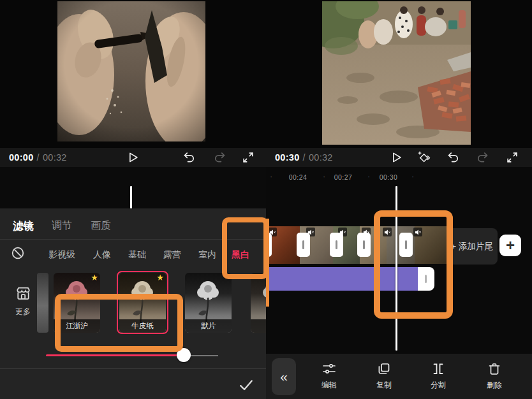 This screenshot has height=399, width=532. What do you see at coordinates (329, 369) in the screenshot?
I see `edit-sliders-icon` at bounding box center [329, 369].